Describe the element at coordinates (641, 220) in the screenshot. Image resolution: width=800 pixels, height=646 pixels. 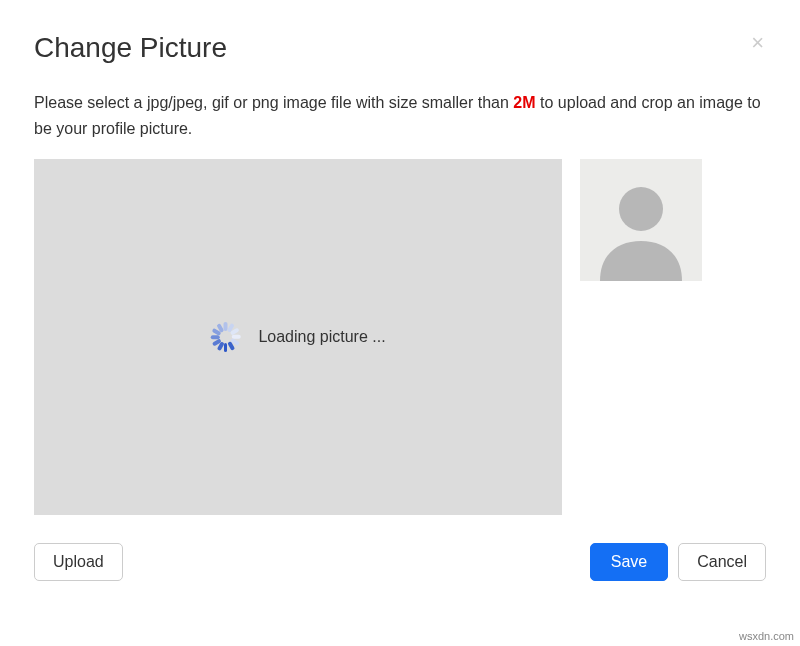
I see `profile-preview` at that location.